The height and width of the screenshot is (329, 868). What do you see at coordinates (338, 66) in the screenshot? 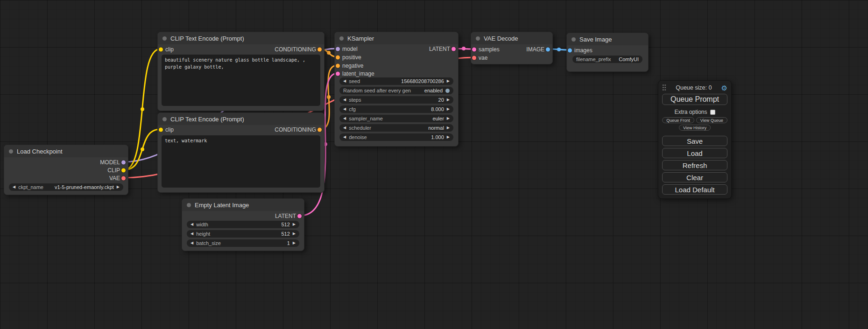
I see `negative-input-port` at bounding box center [338, 66].